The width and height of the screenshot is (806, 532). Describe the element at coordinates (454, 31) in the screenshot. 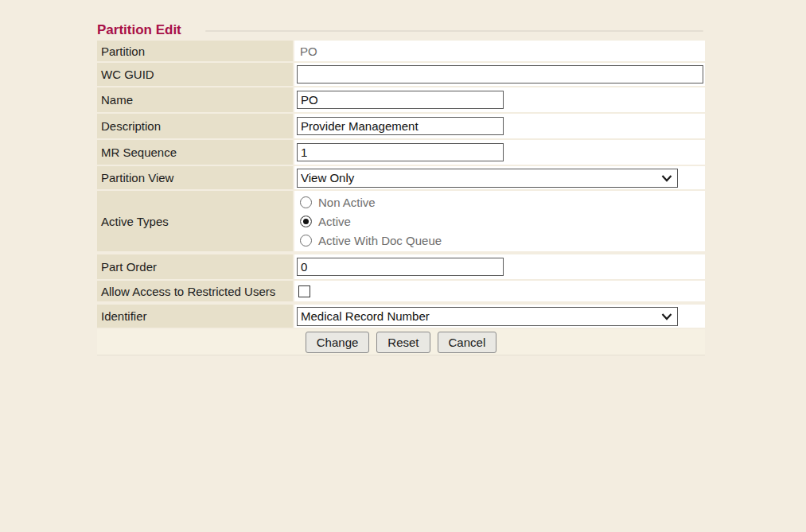

I see `title-divider` at that location.